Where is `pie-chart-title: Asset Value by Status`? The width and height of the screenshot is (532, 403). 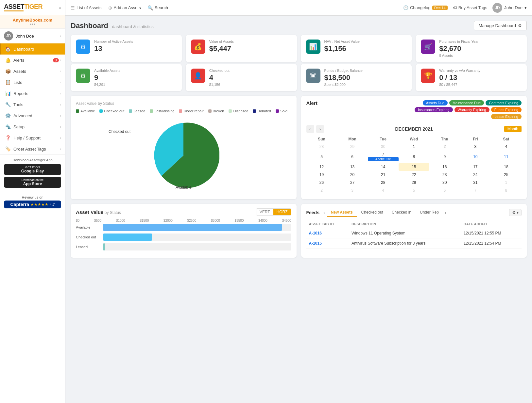 pie-chart-title: Asset Value by Status is located at coordinates (184, 103).